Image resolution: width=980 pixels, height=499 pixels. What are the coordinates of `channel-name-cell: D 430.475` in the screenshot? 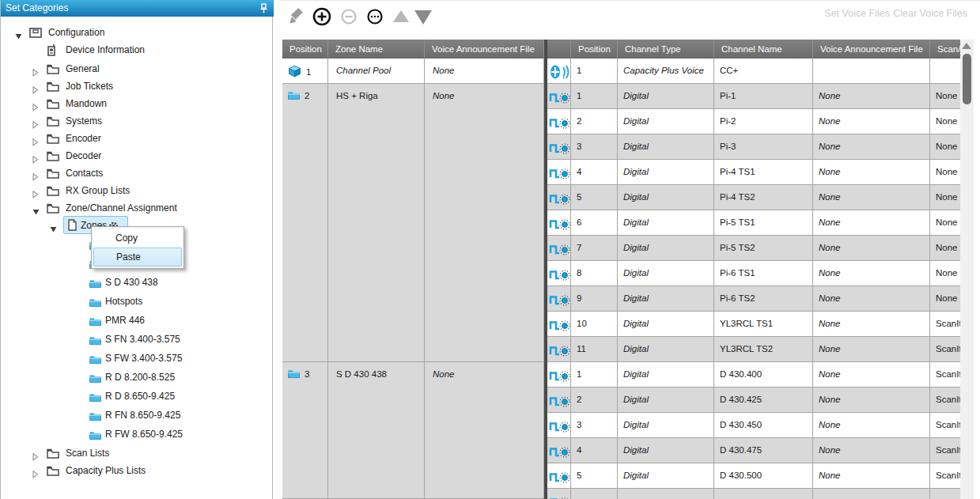 It's located at (764, 451).